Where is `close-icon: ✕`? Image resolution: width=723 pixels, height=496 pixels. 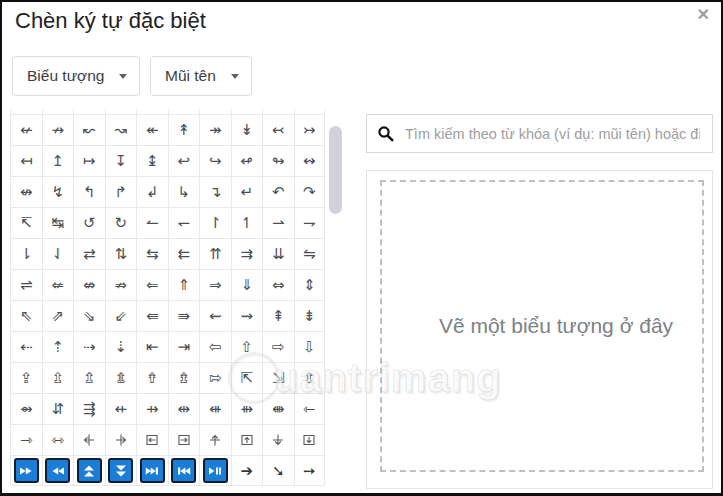 close-icon: ✕ is located at coordinates (704, 15).